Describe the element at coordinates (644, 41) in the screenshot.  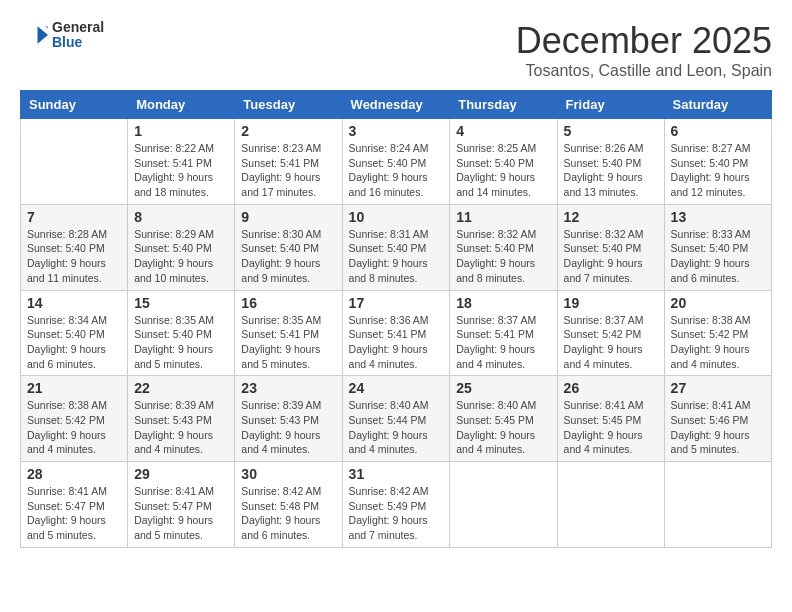
I see `month-title: December 2025` at that location.